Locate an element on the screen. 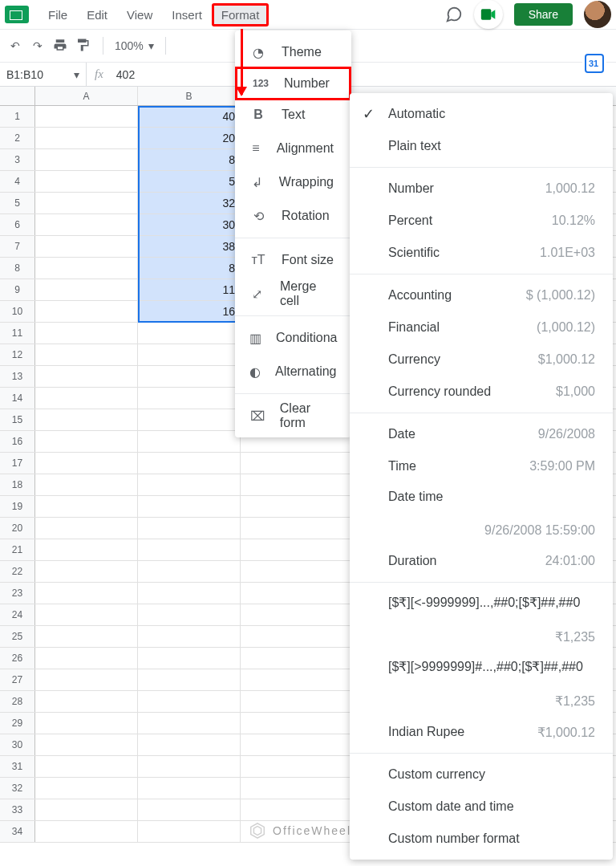 The height and width of the screenshot is (866, 616). number-format-item: Date9/26/2008 is located at coordinates (481, 434).